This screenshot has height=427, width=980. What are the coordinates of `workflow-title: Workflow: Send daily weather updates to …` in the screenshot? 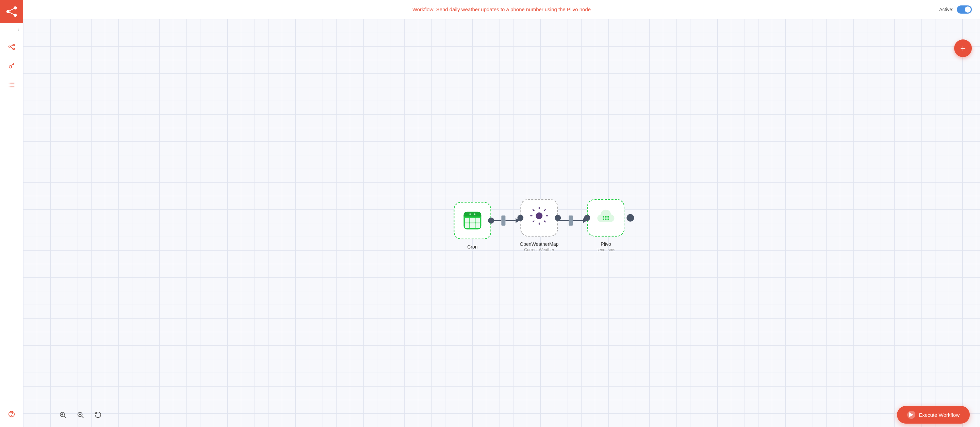 It's located at (451, 10).